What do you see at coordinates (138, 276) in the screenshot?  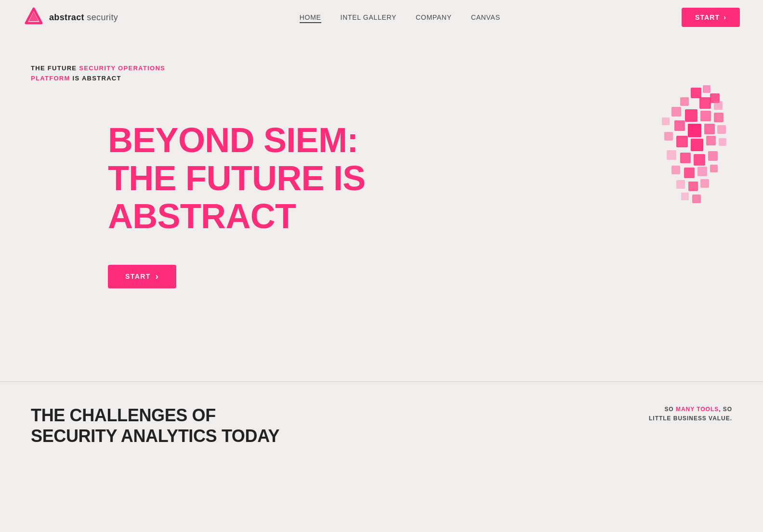 I see `hero-start-label: START` at bounding box center [138, 276].